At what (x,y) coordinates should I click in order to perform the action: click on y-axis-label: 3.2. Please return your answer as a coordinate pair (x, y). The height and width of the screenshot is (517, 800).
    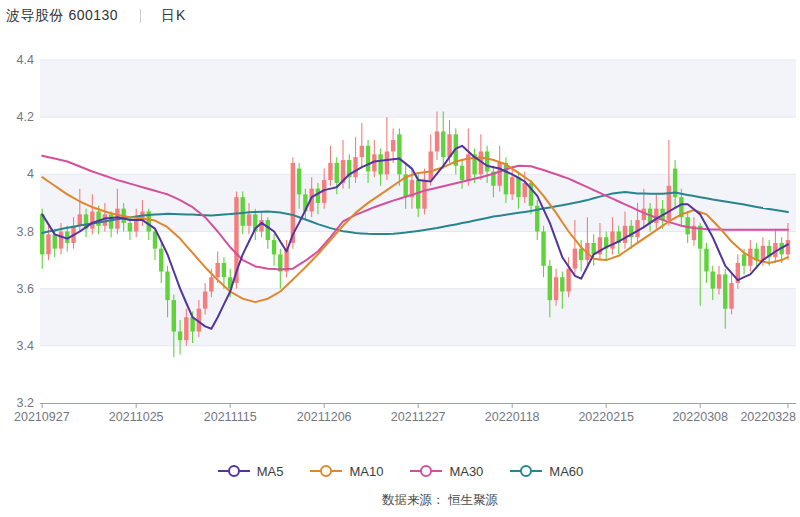
    Looking at the image, I should click on (26, 403).